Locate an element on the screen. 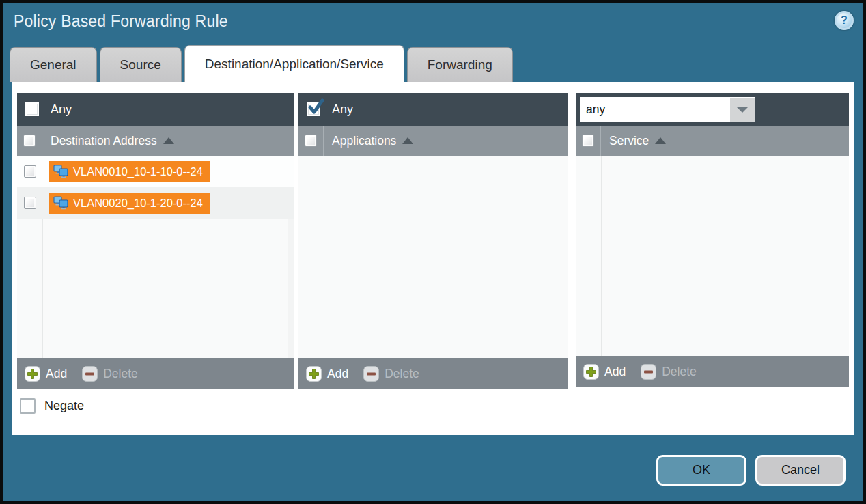 The height and width of the screenshot is (504, 866). applications-add-button: Add is located at coordinates (327, 374).